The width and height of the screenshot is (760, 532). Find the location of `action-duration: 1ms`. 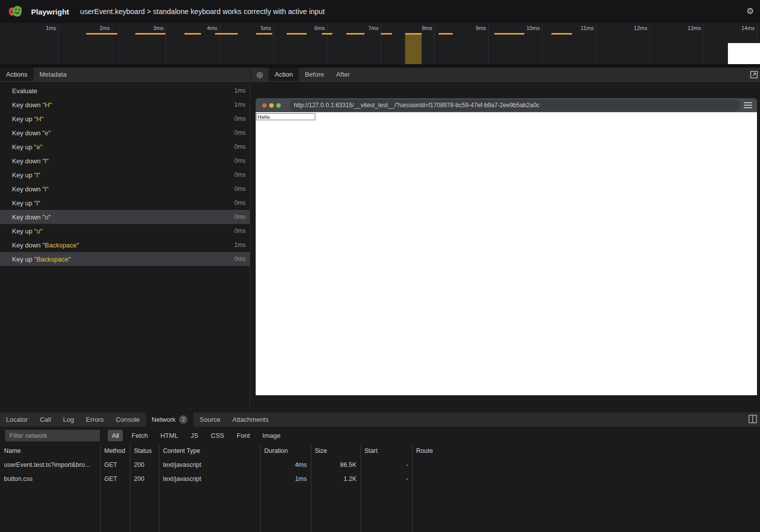

action-duration: 1ms is located at coordinates (240, 91).